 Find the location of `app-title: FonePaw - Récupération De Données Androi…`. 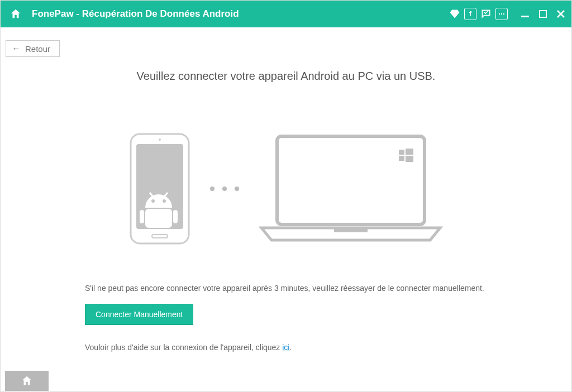

app-title: FonePaw - Récupération De Données Androi… is located at coordinates (240, 14).